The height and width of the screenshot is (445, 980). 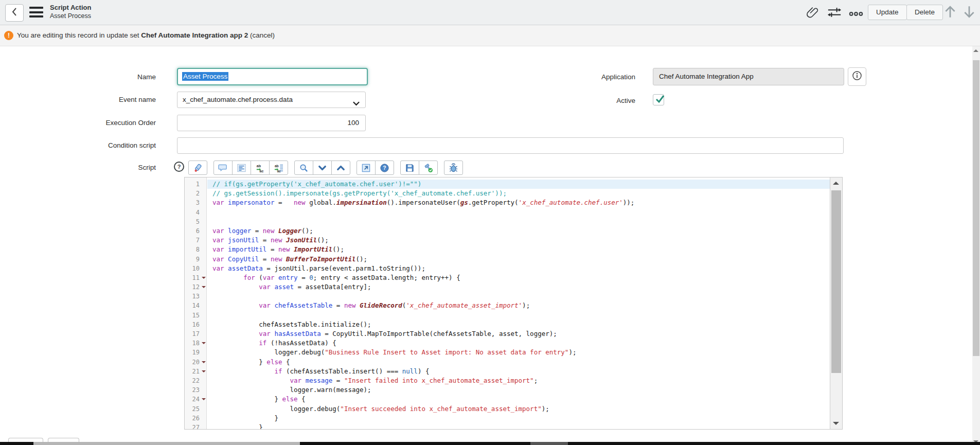 I want to click on line-number: 15, so click(x=195, y=315).